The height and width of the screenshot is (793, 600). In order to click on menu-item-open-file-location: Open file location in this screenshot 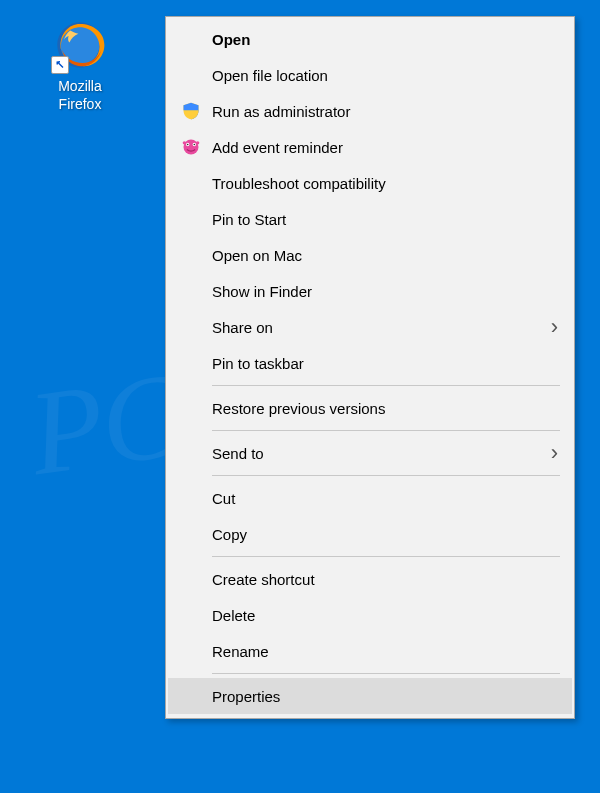, I will do `click(370, 75)`.